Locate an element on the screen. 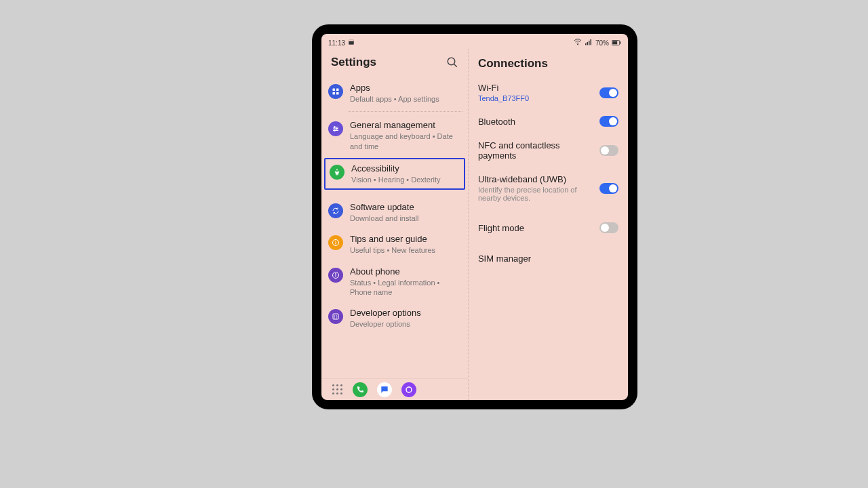  connection-sim-manager: SIM manager is located at coordinates (548, 259).